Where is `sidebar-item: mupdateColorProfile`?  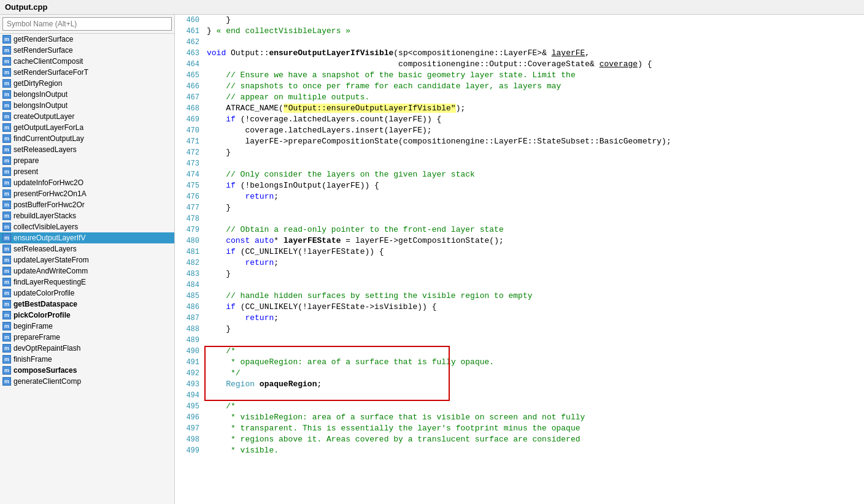
sidebar-item: mupdateColorProfile is located at coordinates (87, 293).